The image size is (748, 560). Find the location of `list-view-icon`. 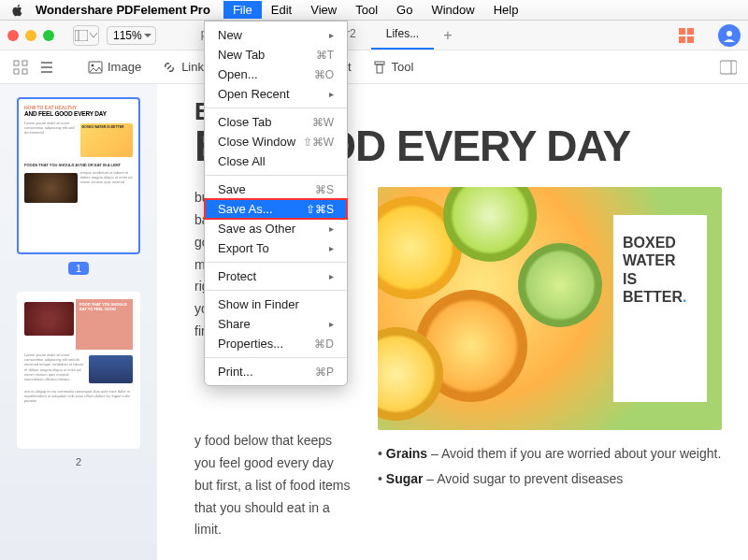

list-view-icon is located at coordinates (47, 67).